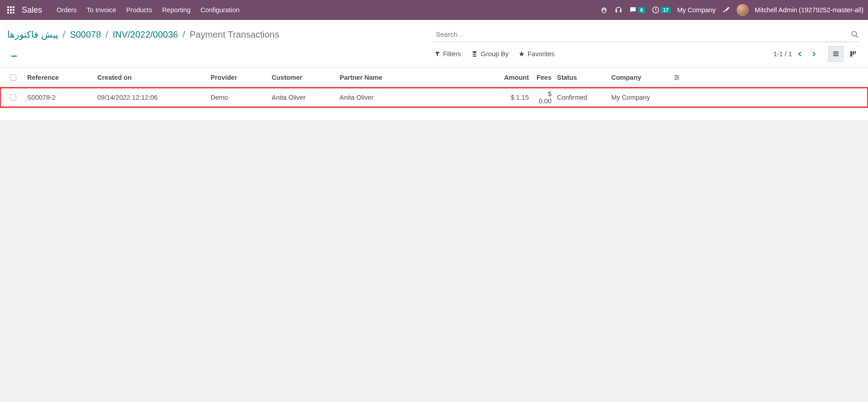 This screenshot has height=402, width=868. Describe the element at coordinates (814, 54) in the screenshot. I see `pager-next` at that location.